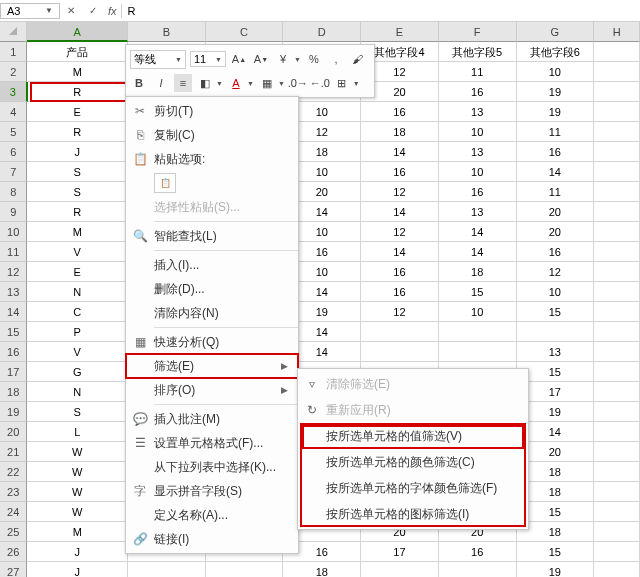 The width and height of the screenshot is (640, 577). Describe the element at coordinates (556, 112) in the screenshot. I see `cell-G4: 19` at that location.